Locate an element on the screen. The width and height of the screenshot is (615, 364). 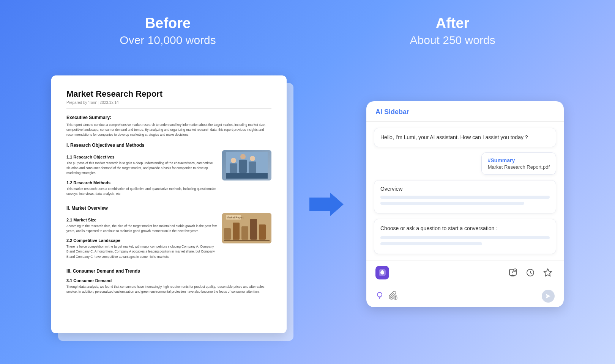
image-charts: Market Report is located at coordinates (247, 228).